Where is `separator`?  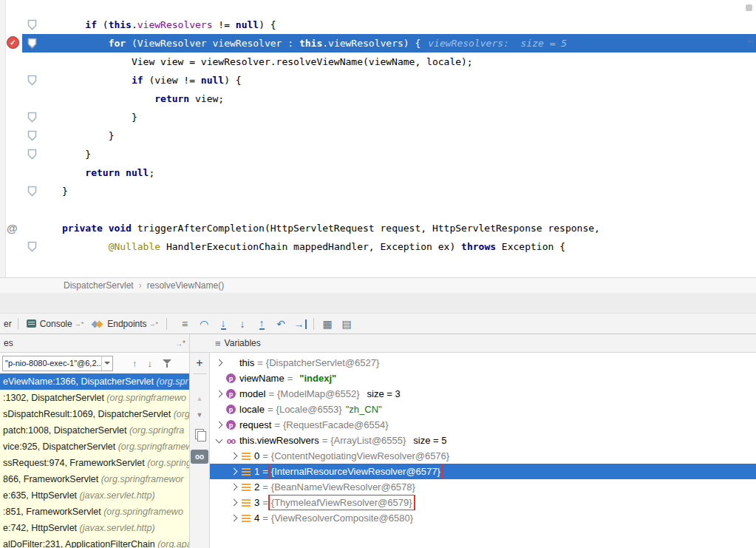 separator is located at coordinates (167, 324).